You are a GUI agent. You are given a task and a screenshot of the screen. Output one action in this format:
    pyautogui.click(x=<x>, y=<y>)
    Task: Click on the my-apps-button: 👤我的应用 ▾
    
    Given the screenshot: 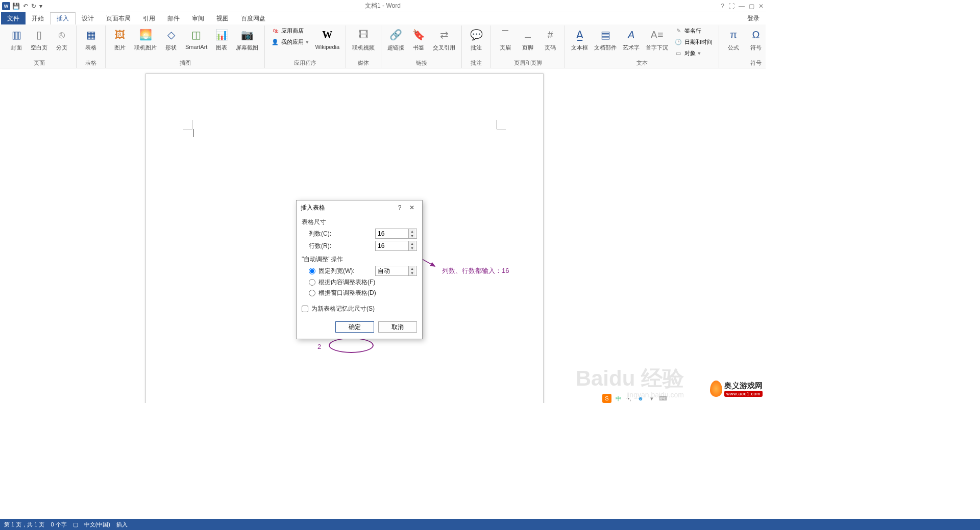 What is the action you would take?
    pyautogui.click(x=290, y=42)
    